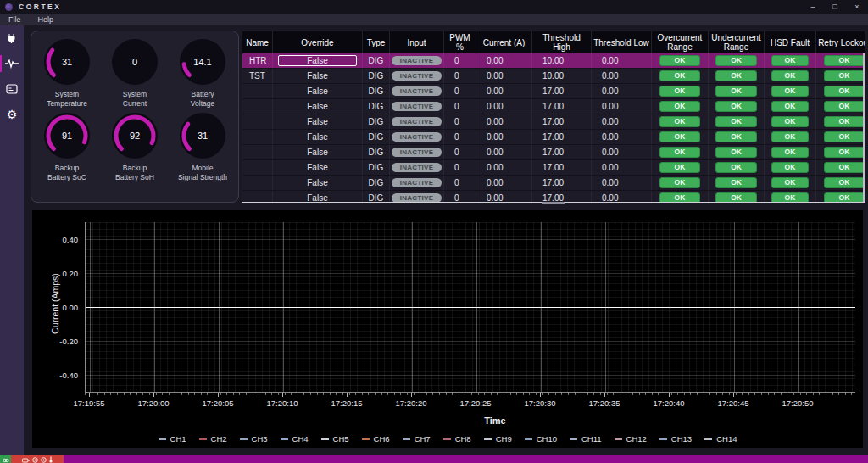 The image size is (868, 463). What do you see at coordinates (295, 439) in the screenshot?
I see `legend-item-ch4: CH4` at bounding box center [295, 439].